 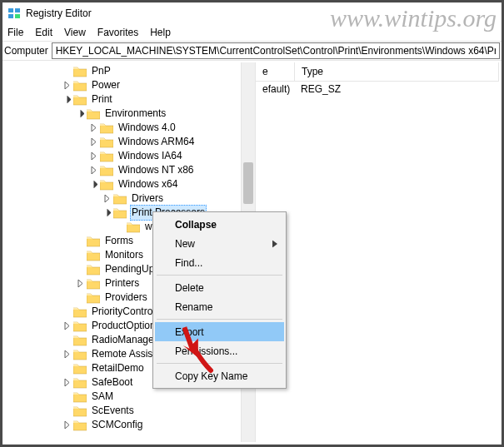 I want to click on ctx-collapse: Collapse, so click(x=220, y=225).